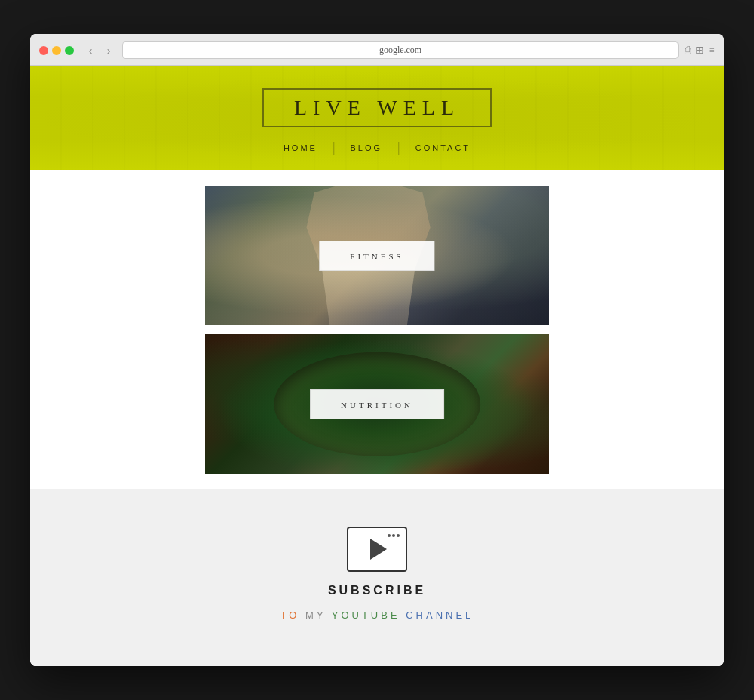 The image size is (754, 700). I want to click on youtube-icon, so click(377, 549).